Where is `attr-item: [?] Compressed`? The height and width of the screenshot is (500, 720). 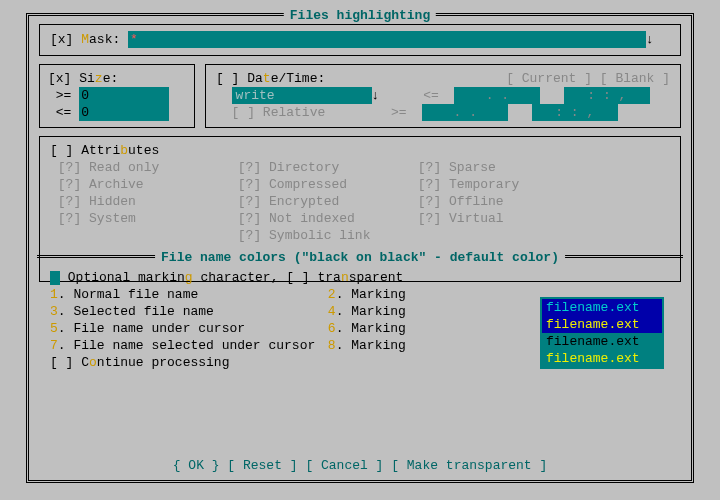 attr-item: [?] Compressed is located at coordinates (328, 184).